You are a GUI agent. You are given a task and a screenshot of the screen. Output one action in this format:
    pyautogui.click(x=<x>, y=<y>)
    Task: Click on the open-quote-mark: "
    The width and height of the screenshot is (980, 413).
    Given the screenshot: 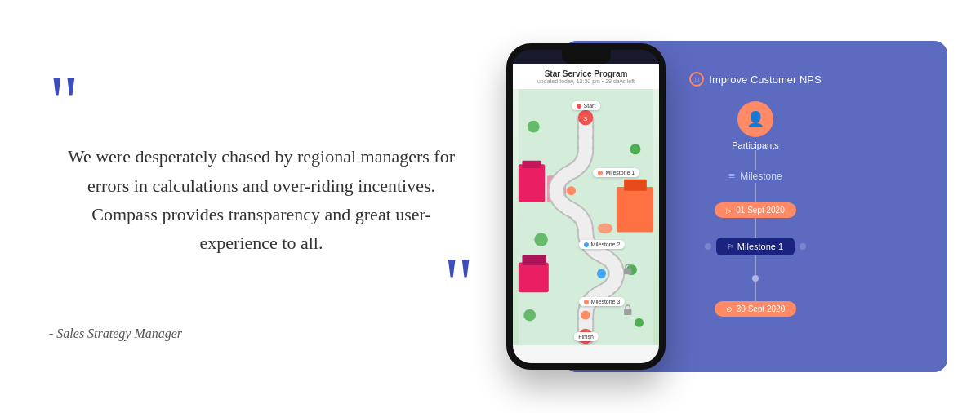 What is the action you would take?
    pyautogui.click(x=74, y=103)
    